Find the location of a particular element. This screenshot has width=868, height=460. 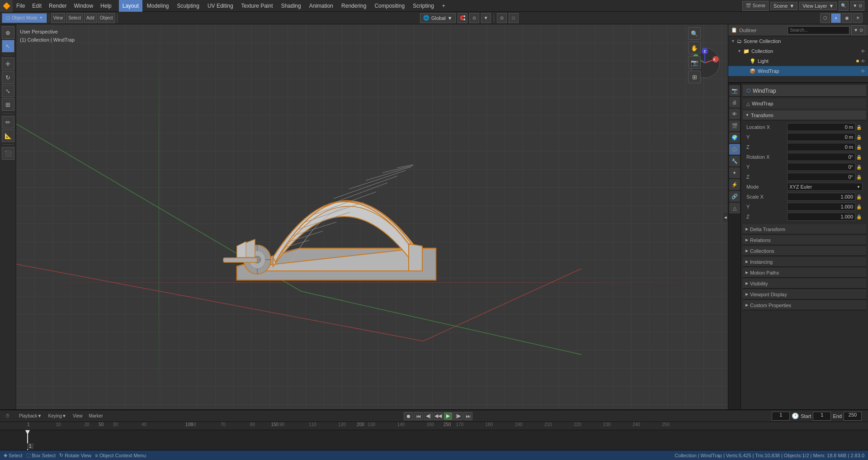

workspace-modeling: Modeling is located at coordinates (158, 6).